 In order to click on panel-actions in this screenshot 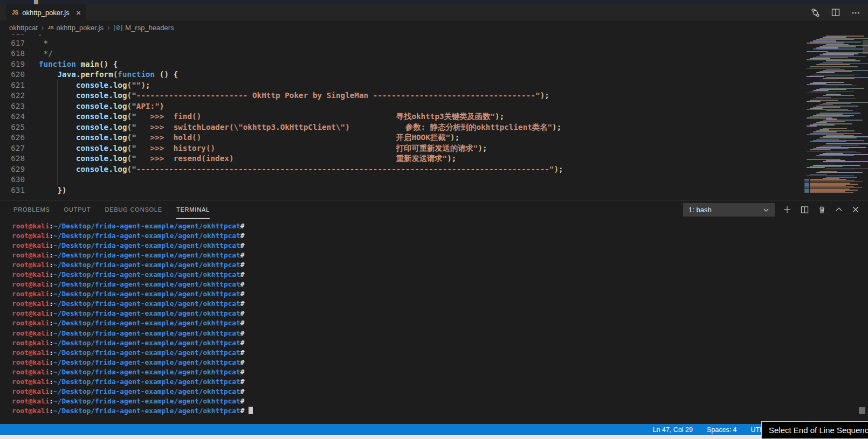, I will do `click(821, 210)`.